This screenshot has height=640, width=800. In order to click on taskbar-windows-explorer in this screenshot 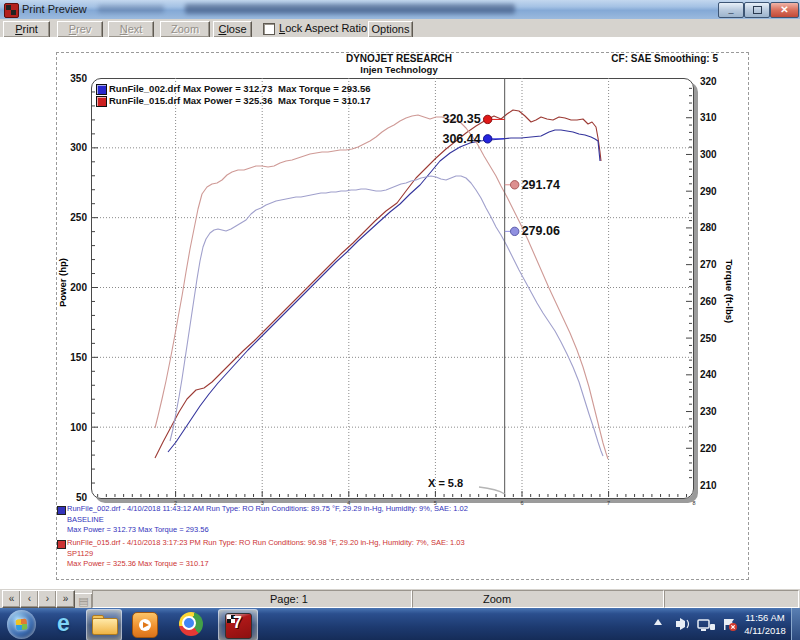, I will do `click(104, 624)`.